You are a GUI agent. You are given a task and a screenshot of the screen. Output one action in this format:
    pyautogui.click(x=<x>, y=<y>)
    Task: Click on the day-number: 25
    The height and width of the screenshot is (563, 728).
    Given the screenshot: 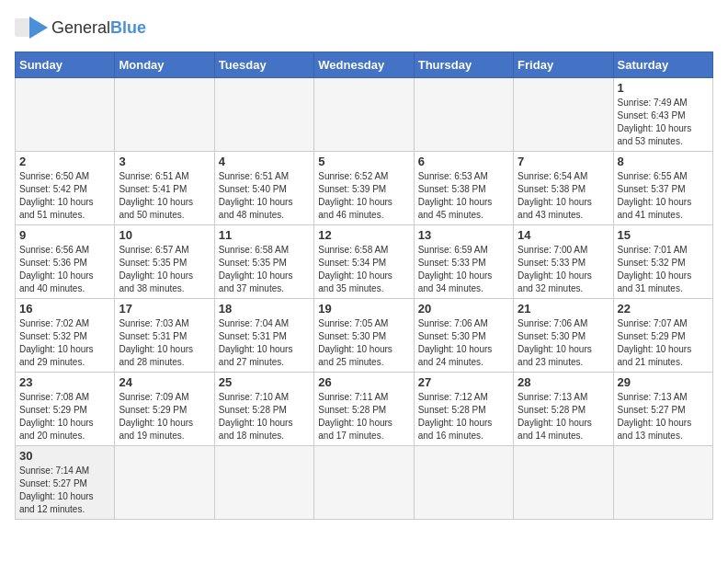 What is the action you would take?
    pyautogui.click(x=265, y=383)
    